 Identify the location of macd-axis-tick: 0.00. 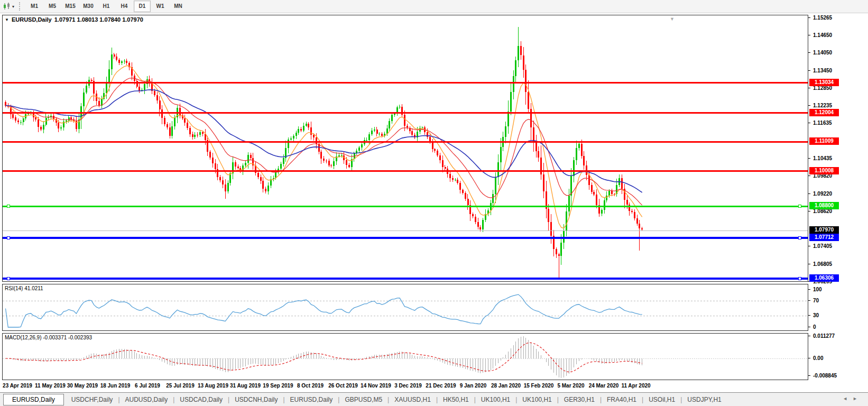
(816, 358).